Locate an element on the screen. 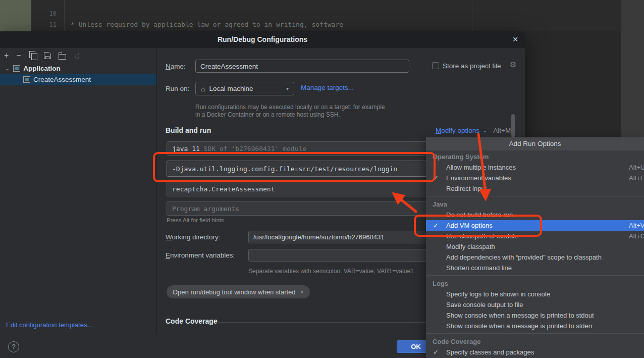  menu-item-add-vm-options: ✓Add VM optionsAlt+V is located at coordinates (535, 225).